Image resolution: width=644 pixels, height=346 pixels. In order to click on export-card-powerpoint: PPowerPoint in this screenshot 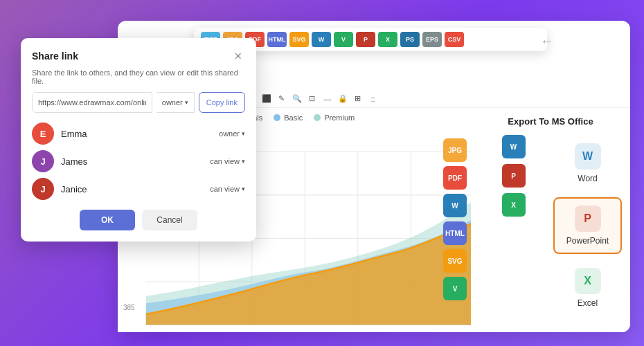, I will do `click(587, 226)`.